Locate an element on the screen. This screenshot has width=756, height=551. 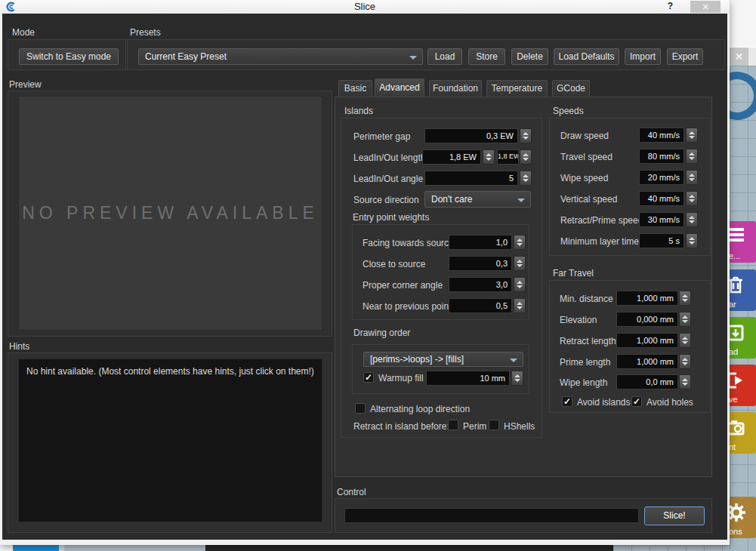
retract-prime-speed-label: Retract/Prime speed is located at coordinates (601, 220).